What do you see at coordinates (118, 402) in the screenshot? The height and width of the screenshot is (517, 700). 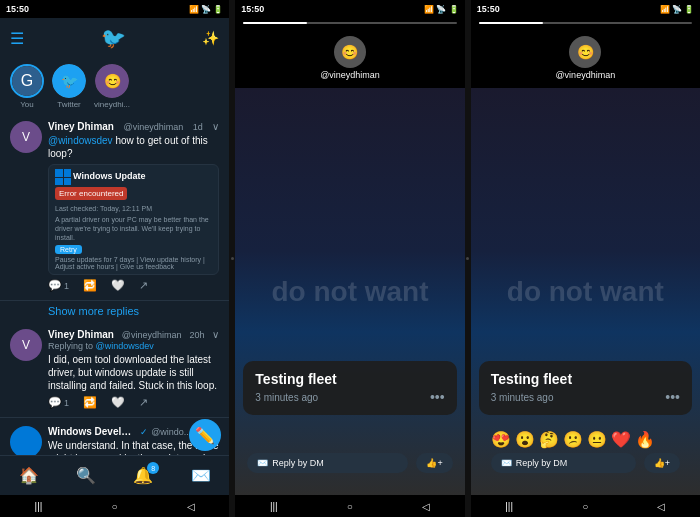 I see `action-like-2: 🤍` at bounding box center [118, 402].